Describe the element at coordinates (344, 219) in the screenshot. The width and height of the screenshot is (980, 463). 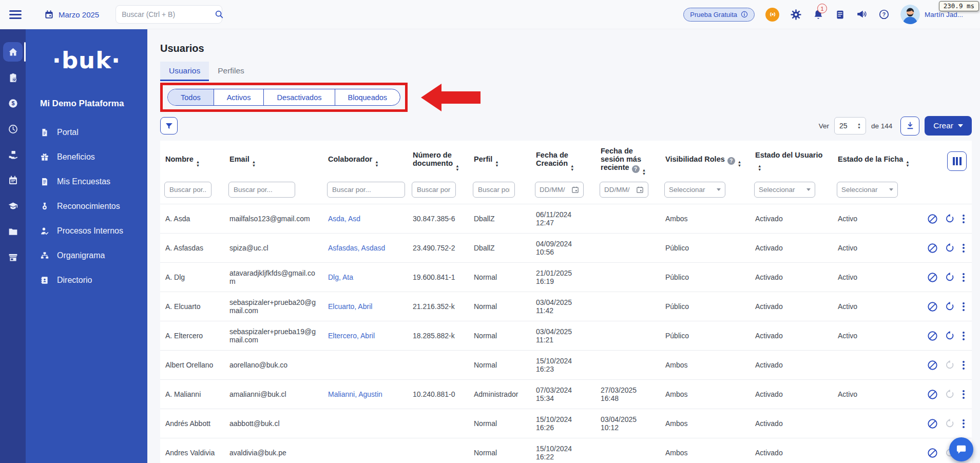
I see `colaborador-link: Asda, Asd` at that location.